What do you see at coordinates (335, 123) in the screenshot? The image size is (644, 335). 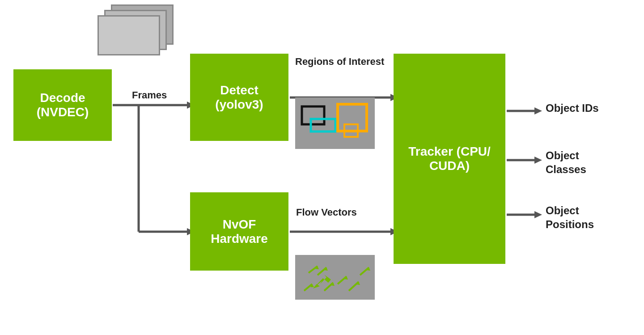 I see `roi-thumbnail` at bounding box center [335, 123].